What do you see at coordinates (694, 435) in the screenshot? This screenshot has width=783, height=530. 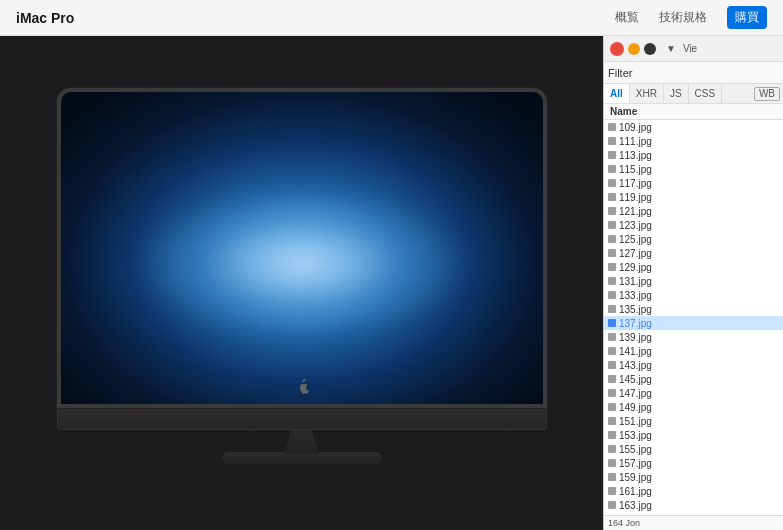 I see `file-item: 153.jpg` at bounding box center [694, 435].